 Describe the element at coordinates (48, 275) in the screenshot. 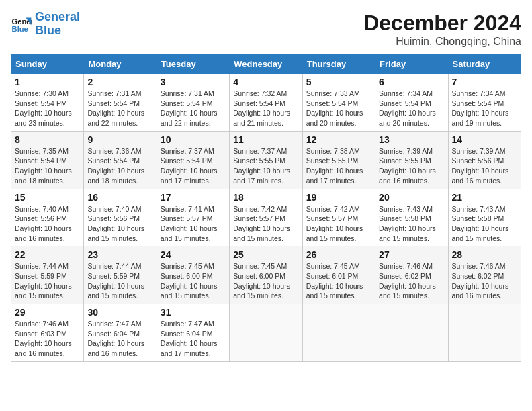

I see `calendar-cell: 22Sunrise: 7:44 AM Sunset: 5:59 PM Dayli…` at that location.